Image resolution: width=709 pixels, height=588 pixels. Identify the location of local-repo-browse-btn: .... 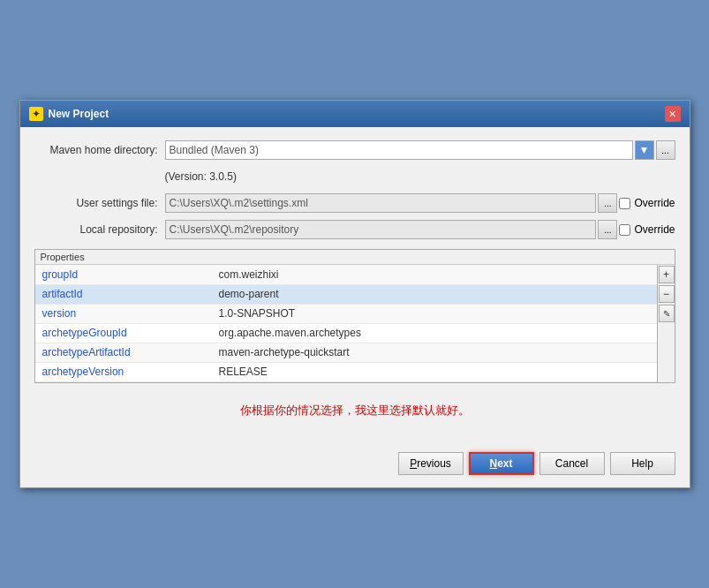
(607, 230).